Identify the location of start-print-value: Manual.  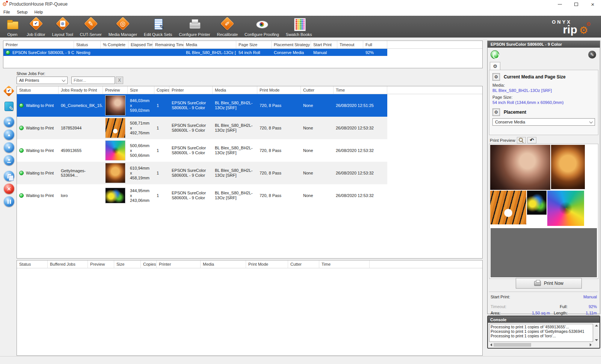
(590, 297).